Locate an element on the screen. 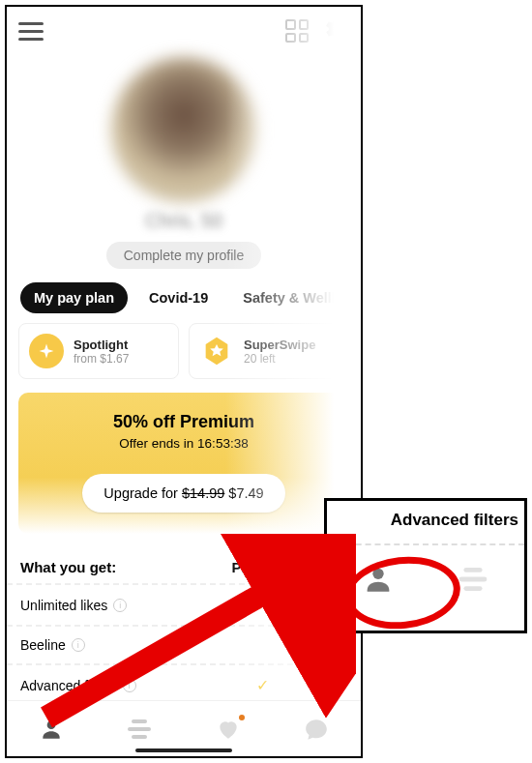  premium-title: 50% off Premium is located at coordinates (184, 422).